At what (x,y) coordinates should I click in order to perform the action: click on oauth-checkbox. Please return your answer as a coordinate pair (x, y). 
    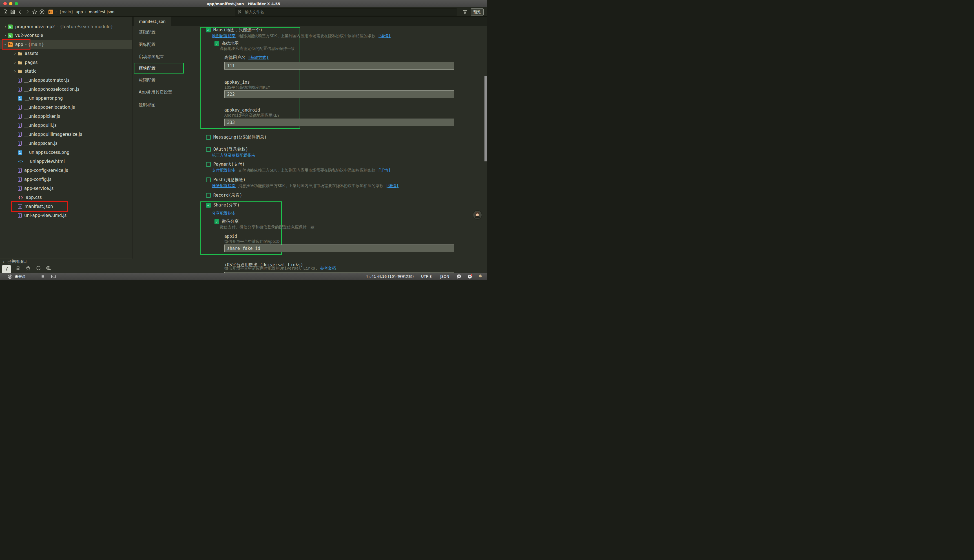
    Looking at the image, I should click on (208, 149).